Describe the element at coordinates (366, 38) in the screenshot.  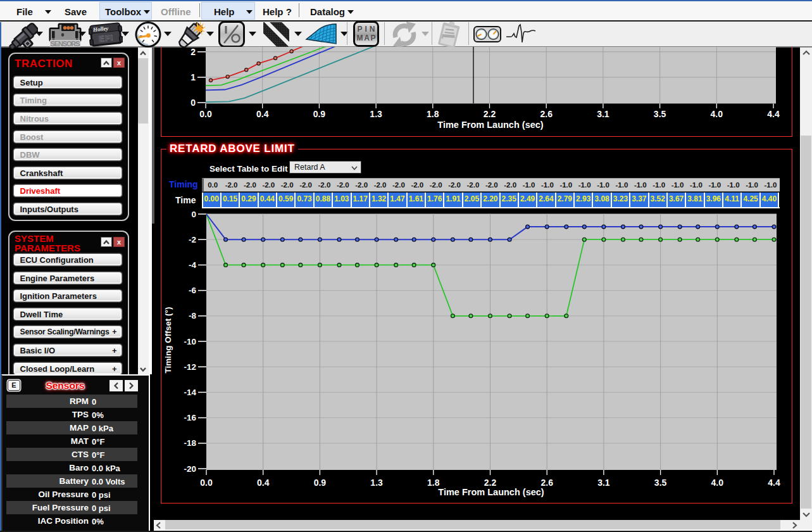
I see `svg-text: MAP` at that location.